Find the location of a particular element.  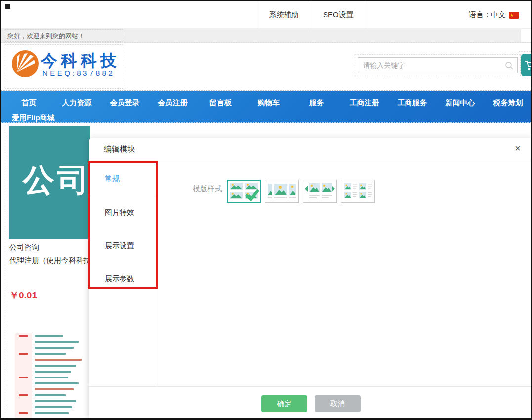

cart-region is located at coordinates (526, 65).